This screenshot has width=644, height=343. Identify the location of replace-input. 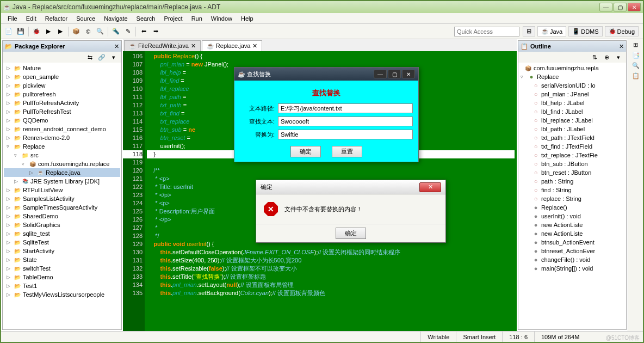
(345, 134).